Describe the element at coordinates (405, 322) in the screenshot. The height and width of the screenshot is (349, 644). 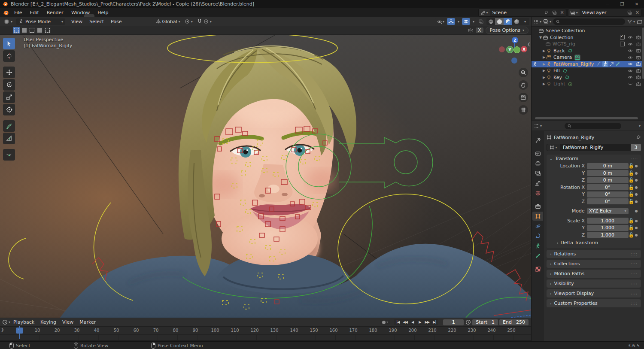
I see `prev-keyframe-button: ◀◀` at that location.